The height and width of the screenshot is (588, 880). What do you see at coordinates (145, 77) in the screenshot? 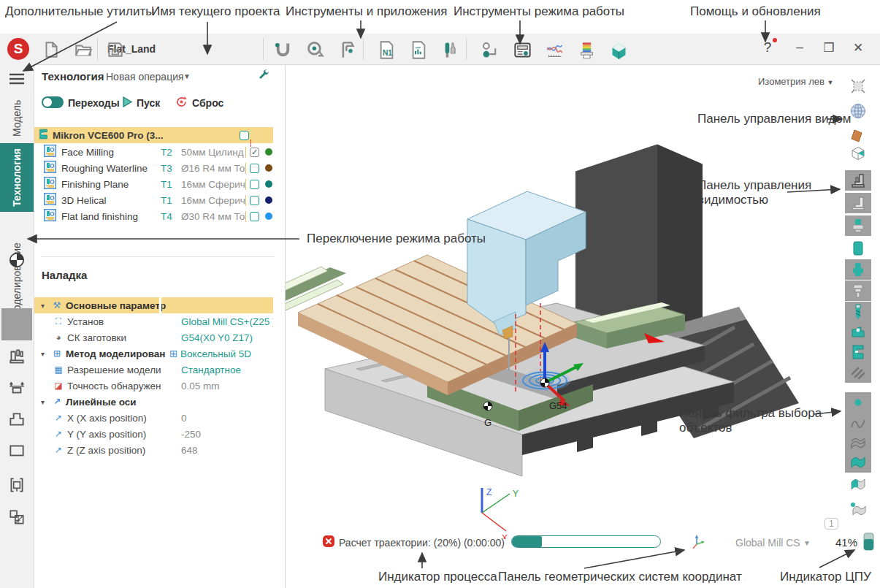
I see `new-operation-dropdown: Новая операция` at bounding box center [145, 77].